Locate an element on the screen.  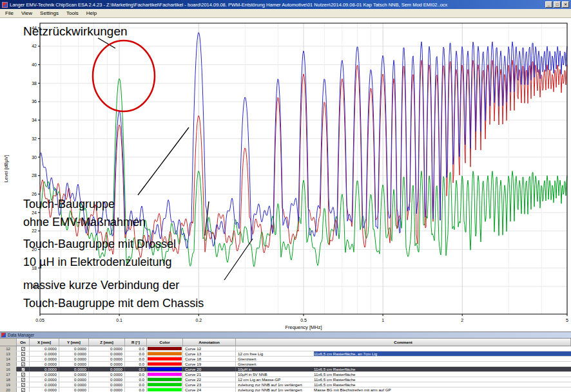
close-button: ✕ is located at coordinates (566, 5).